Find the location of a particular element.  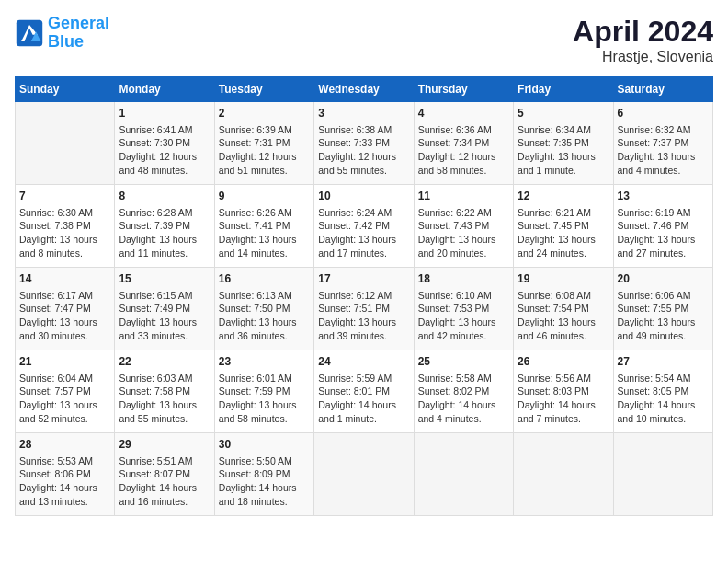

header-wednesday: Wednesday is located at coordinates (364, 90).